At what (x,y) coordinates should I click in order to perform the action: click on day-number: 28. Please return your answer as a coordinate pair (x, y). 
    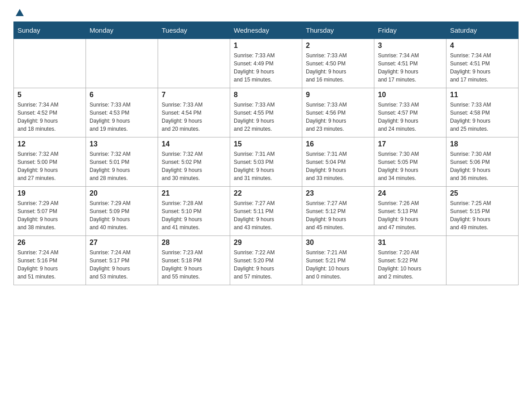
    Looking at the image, I should click on (194, 243).